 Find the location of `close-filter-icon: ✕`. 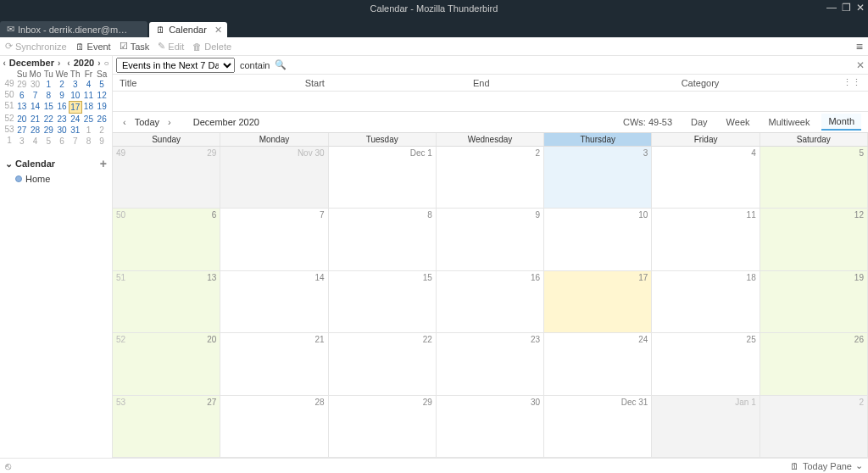

close-filter-icon: ✕ is located at coordinates (860, 65).